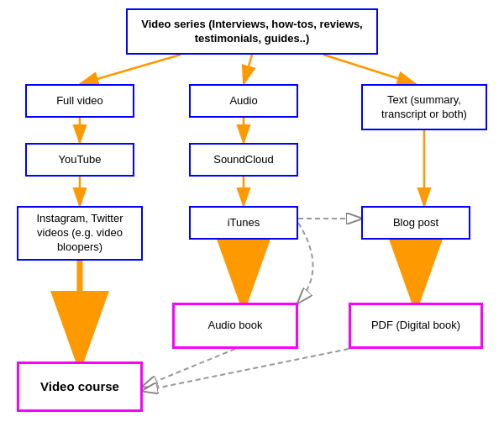 The width and height of the screenshot is (504, 438). Describe the element at coordinates (244, 223) in the screenshot. I see `itunes-node: iTunes` at that location.